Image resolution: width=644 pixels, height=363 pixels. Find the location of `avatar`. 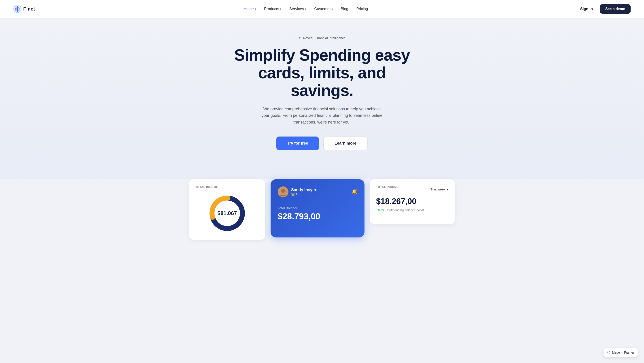

avatar is located at coordinates (283, 192).